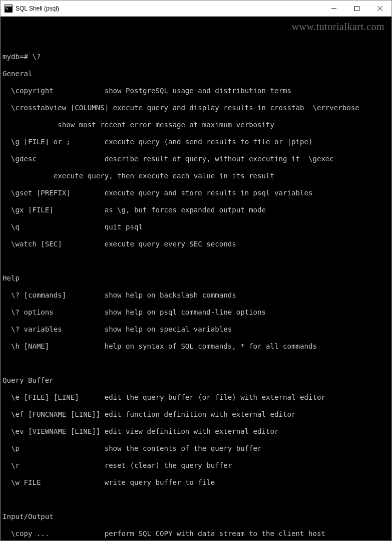  I want to click on titlebar: SQL Shell (psql), so click(196, 9).